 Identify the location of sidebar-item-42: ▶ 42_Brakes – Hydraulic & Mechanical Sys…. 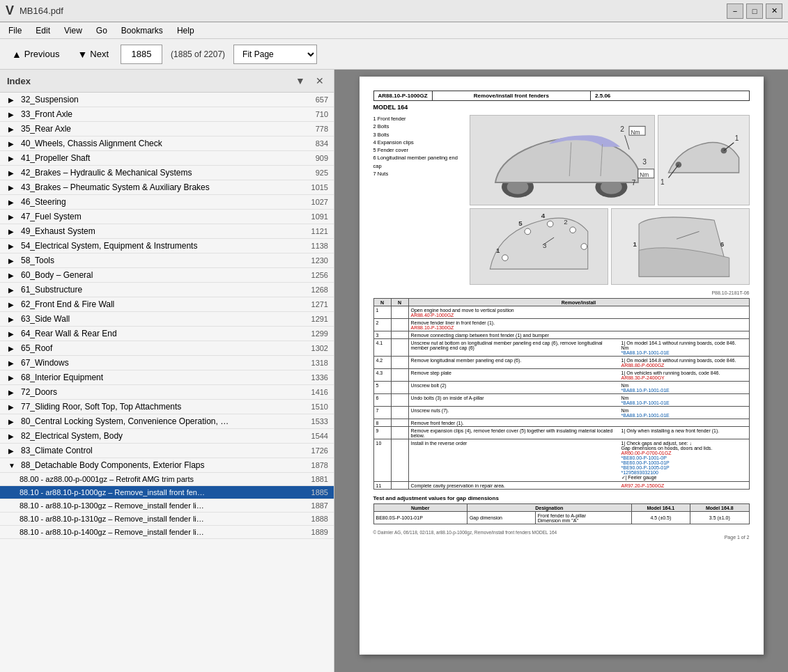
(167, 173).